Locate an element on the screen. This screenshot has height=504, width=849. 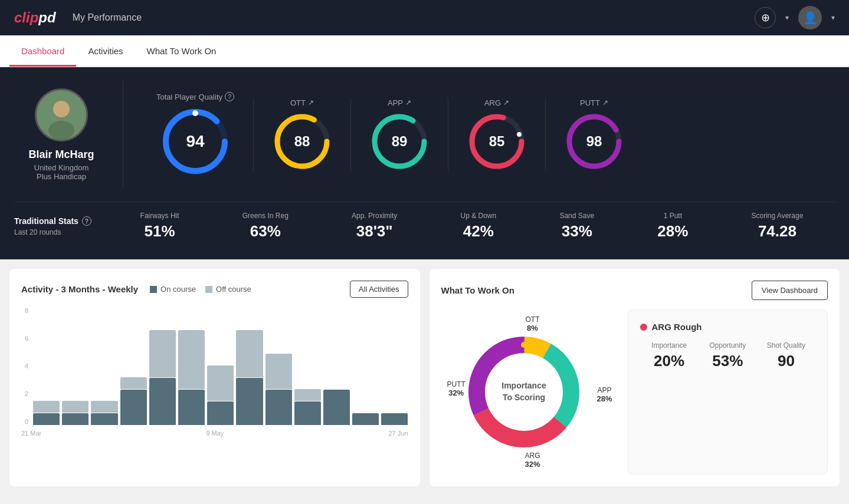
activity-panel-header: Activity - 3 Months - Weekly On course O… is located at coordinates (215, 289).